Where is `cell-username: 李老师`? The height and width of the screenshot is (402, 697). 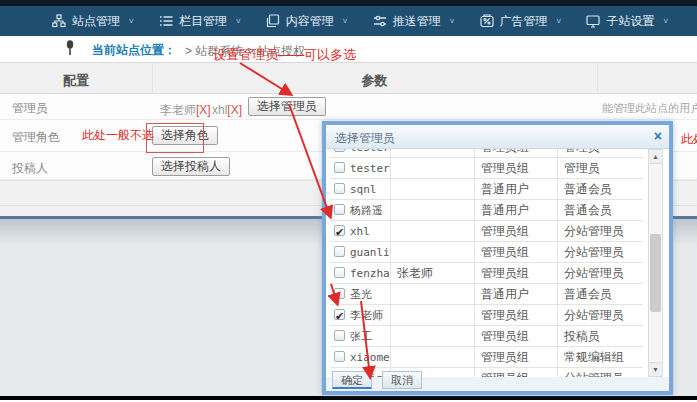
cell-username: 李老师 is located at coordinates (360, 316).